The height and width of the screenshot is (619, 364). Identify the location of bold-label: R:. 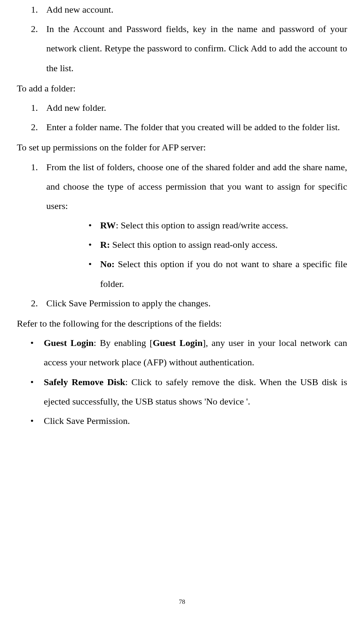
(105, 244).